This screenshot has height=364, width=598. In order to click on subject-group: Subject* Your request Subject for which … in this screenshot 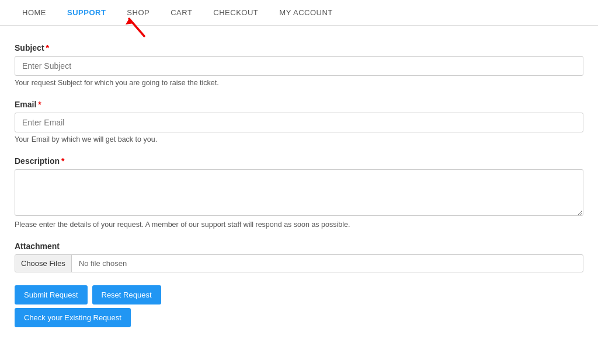, I will do `click(299, 65)`.